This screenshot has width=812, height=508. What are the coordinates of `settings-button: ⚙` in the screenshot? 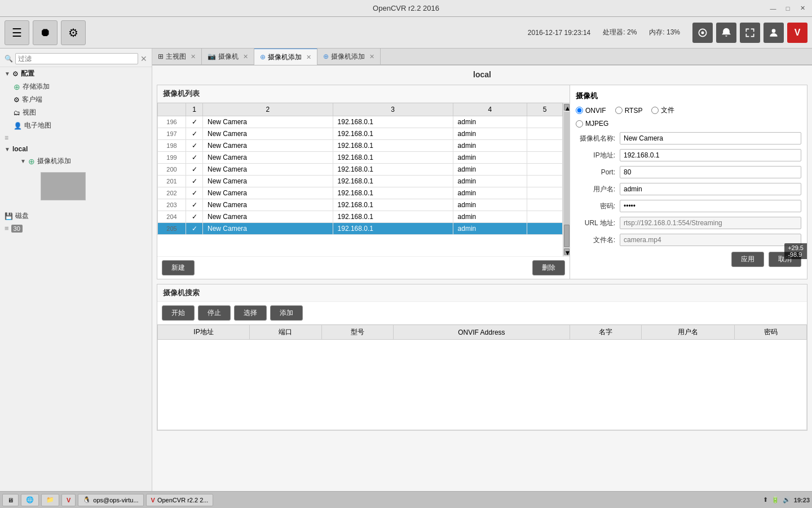 It's located at (73, 33).